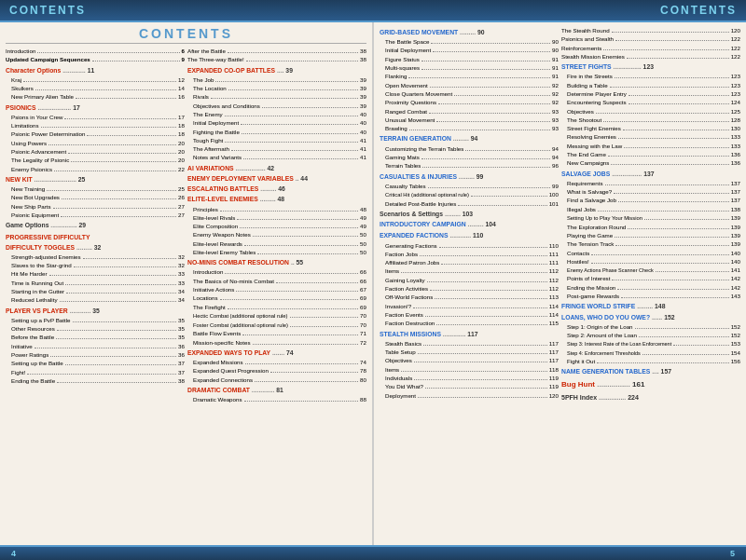 This screenshot has width=746, height=560. Describe the element at coordinates (95, 97) in the screenshot. I see `toc-row: New Primary Alien Table16` at that location.